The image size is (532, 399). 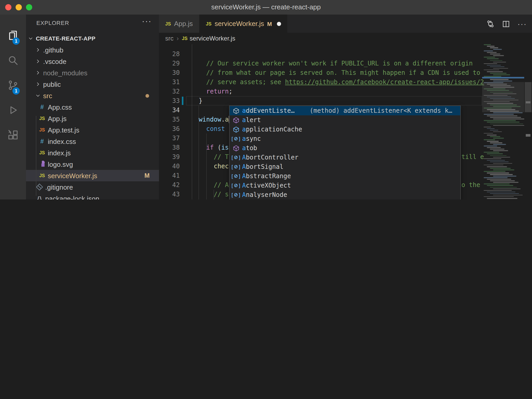 I want to click on intellisense-popup: addEventListe… (method) addEventListener…, so click(x=345, y=152).